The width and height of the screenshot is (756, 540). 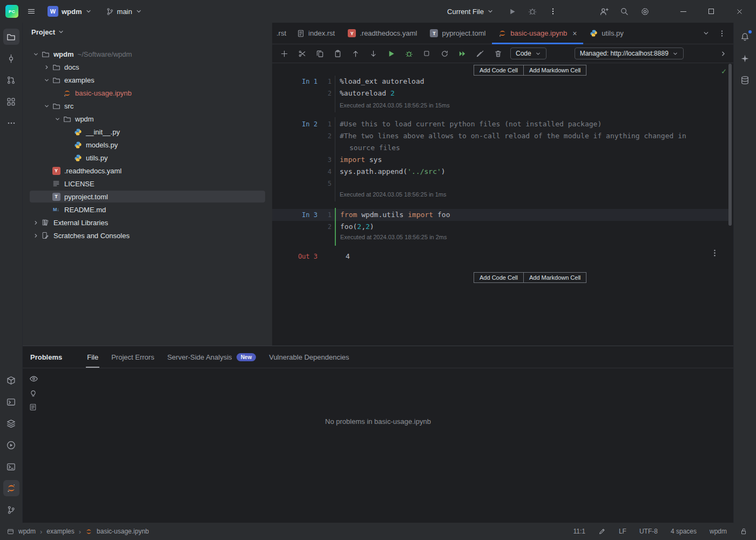 What do you see at coordinates (575, 33) in the screenshot?
I see `close-tab-icon: ×` at bounding box center [575, 33].